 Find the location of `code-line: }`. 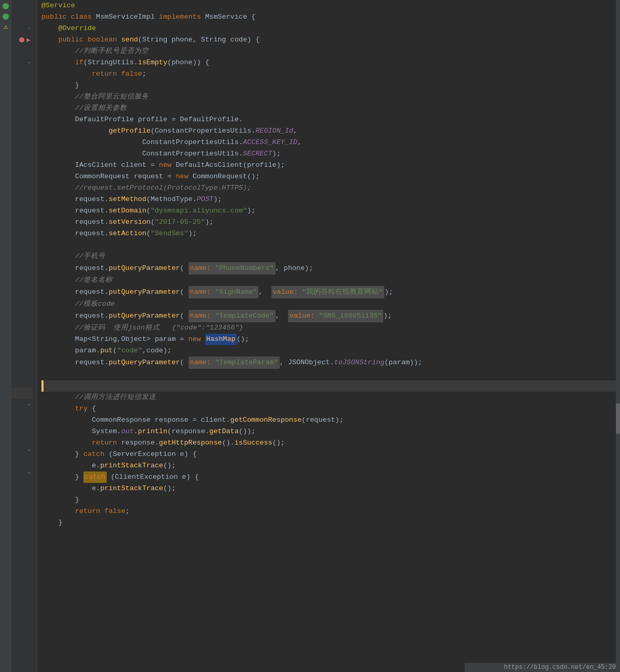

code-line: } is located at coordinates (330, 85).